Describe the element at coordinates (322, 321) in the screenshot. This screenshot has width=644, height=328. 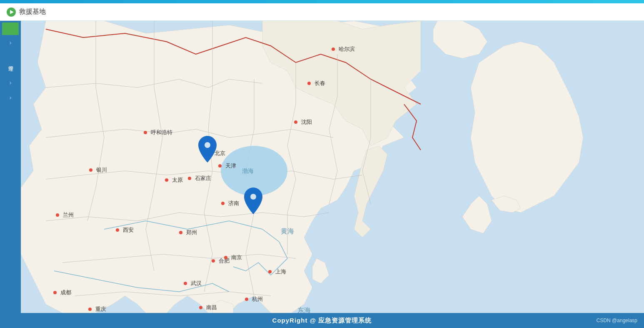
I see `footer-copyright: CopyRight @ 应急资源管理系统` at that location.